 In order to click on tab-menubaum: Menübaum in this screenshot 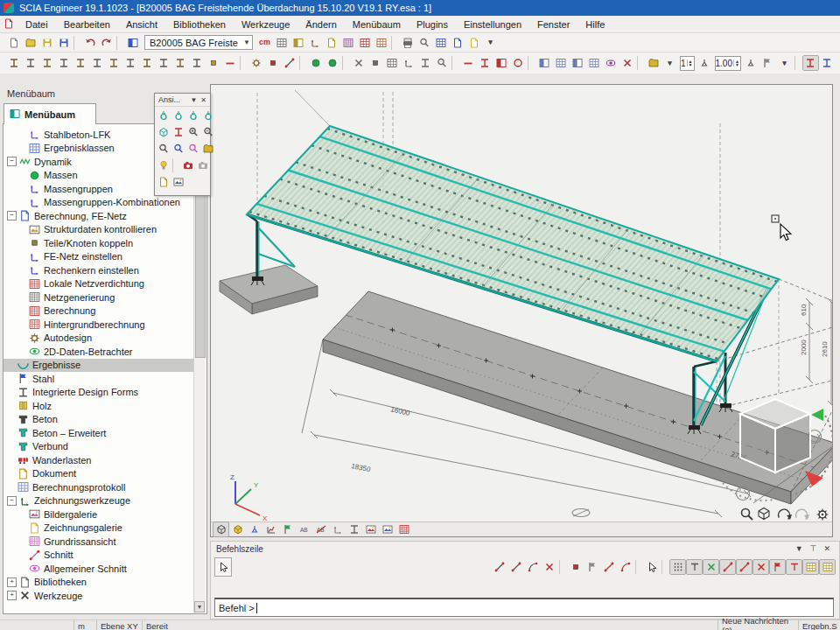, I will do `click(50, 114)`.